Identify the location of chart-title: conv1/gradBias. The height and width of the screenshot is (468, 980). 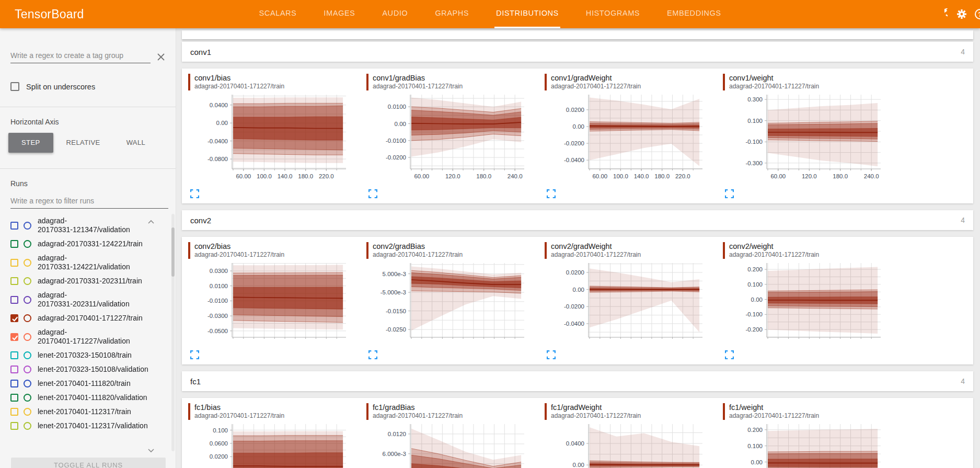
(418, 78).